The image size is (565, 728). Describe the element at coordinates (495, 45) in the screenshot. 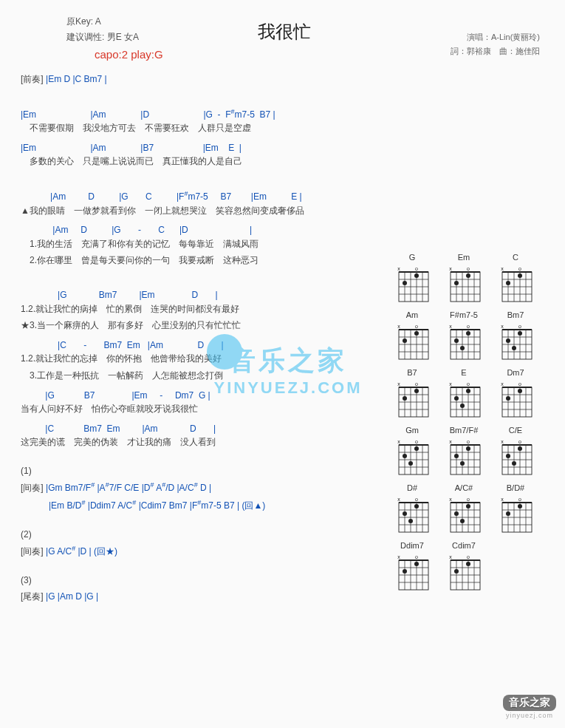

I see `meta-right: 演唱：A-Lin(黄丽玲) 詞：郭裕康 曲：施佳阳` at that location.